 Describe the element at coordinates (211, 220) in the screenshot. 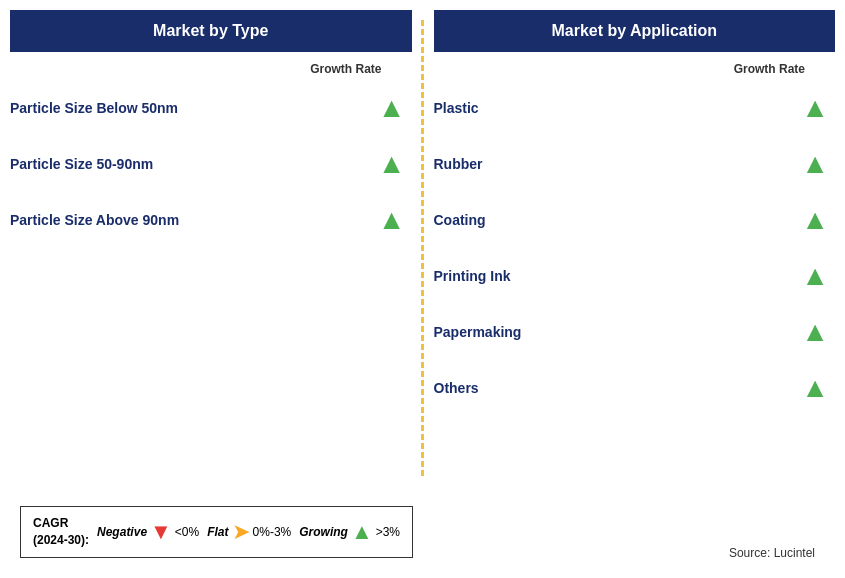

I see `table-row: Particle Size Above 90nm ▲` at that location.